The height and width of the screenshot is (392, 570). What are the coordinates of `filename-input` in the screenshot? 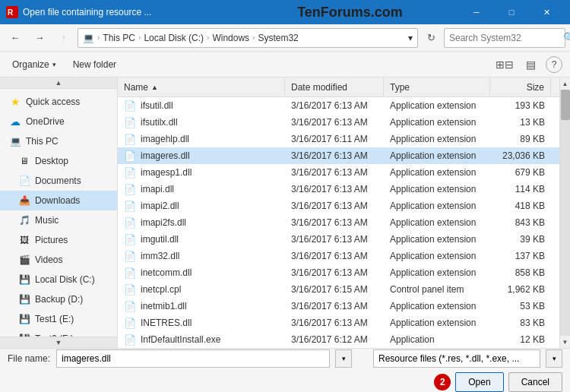 It's located at (193, 359).